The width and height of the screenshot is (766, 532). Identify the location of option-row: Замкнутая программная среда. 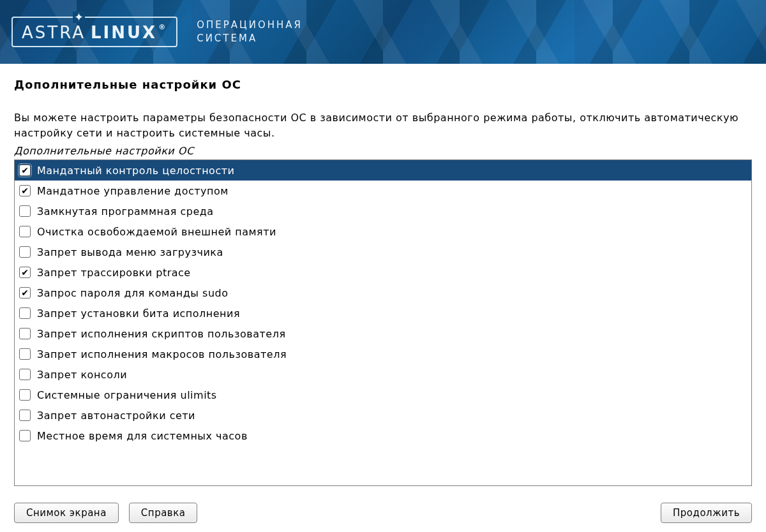
(383, 211).